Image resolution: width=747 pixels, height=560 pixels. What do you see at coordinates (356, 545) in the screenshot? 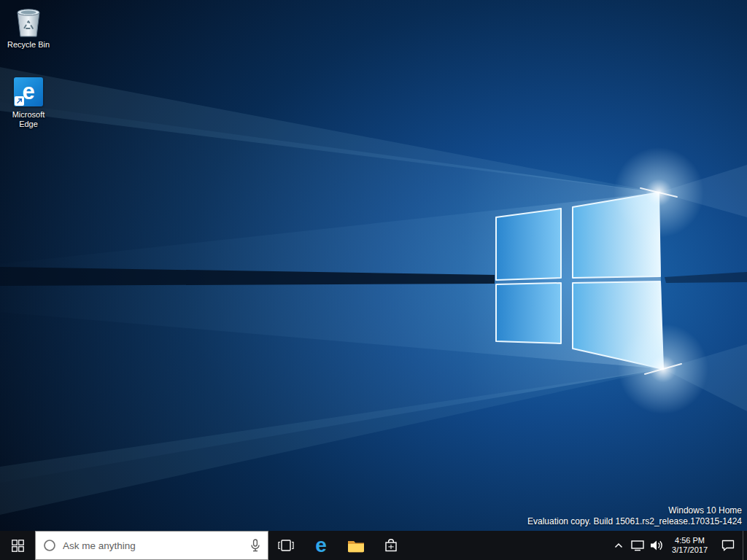
I see `taskbar-file-explorer-button` at bounding box center [356, 545].